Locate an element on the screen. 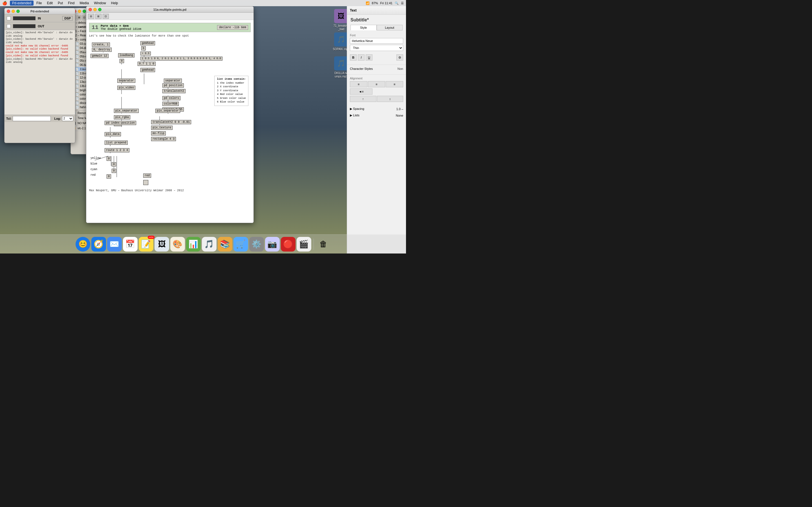 This screenshot has width=812, height=507. dock-mail: ✉️ is located at coordinates (114, 244).